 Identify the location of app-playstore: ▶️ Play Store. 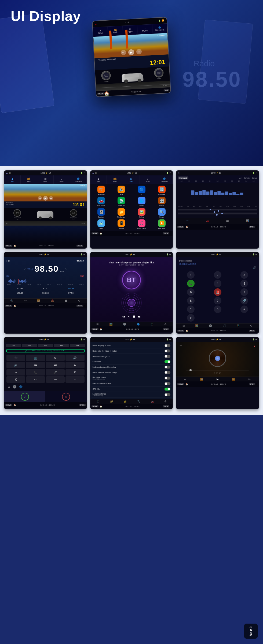
(162, 224).